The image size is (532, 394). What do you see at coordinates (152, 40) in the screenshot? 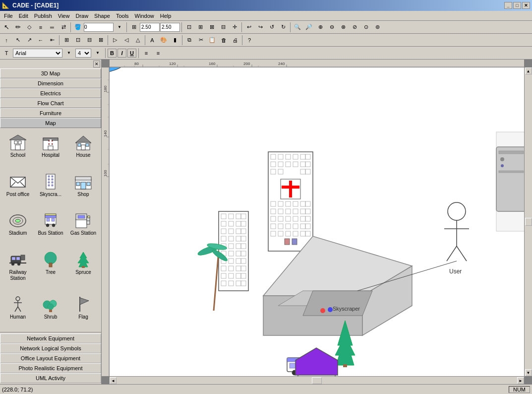
I see `t2-d: A` at bounding box center [152, 40].